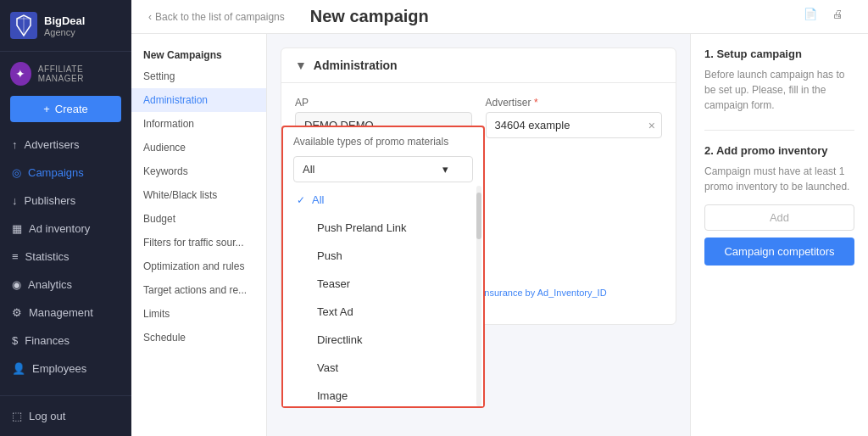  What do you see at coordinates (780, 217) in the screenshot?
I see `add-promo-button: Add` at bounding box center [780, 217].